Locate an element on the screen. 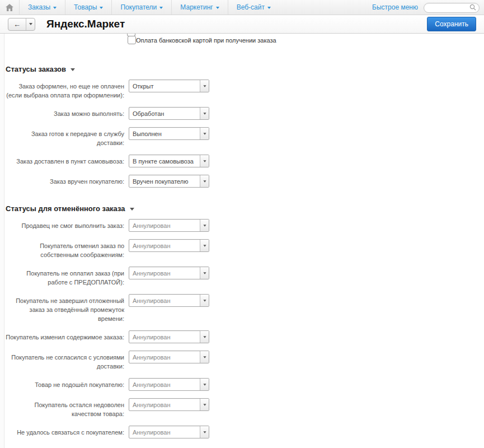 Image resolution: width=484 pixels, height=448 pixels. section-title-text: Статусы заказов is located at coordinates (36, 69).